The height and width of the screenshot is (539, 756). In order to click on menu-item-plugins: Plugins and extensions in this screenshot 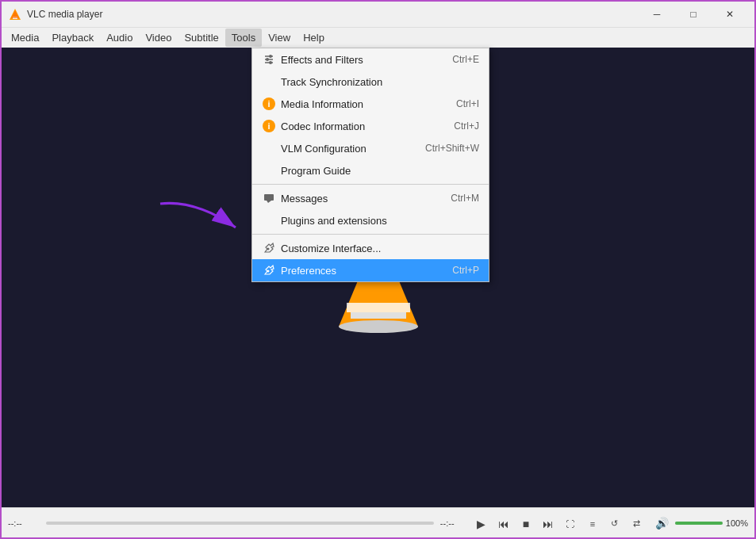, I will do `click(370, 220)`.